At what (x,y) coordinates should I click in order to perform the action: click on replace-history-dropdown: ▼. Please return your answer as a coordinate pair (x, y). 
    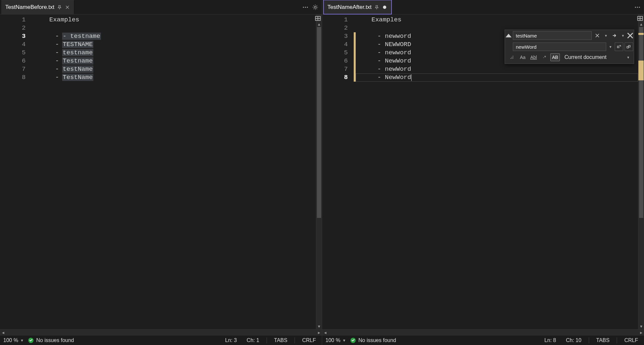
    Looking at the image, I should click on (610, 47).